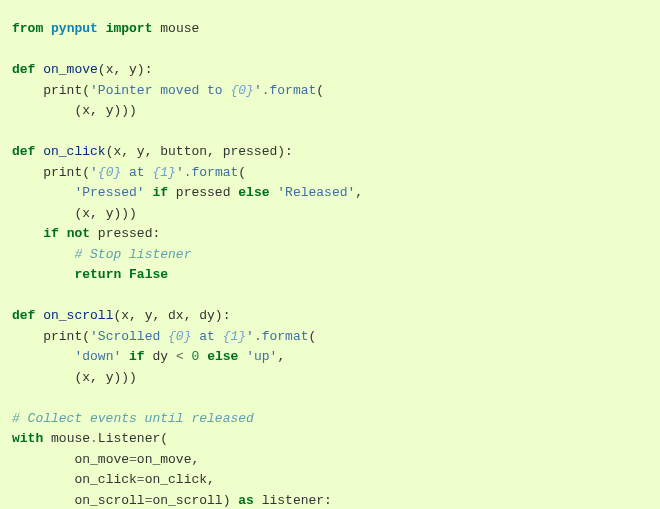 This screenshot has width=660, height=509. Describe the element at coordinates (90, 438) in the screenshot. I see `code-line: with mouse.Listener(` at that location.